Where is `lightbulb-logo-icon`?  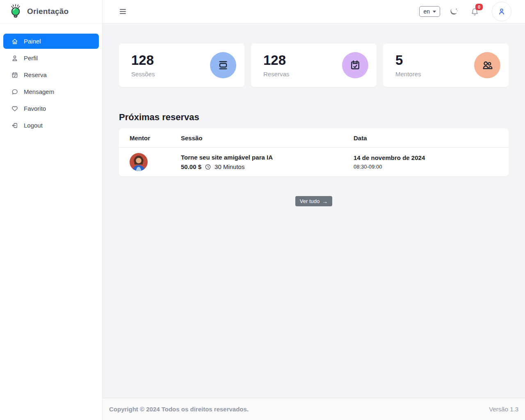
lightbulb-logo-icon is located at coordinates (16, 11).